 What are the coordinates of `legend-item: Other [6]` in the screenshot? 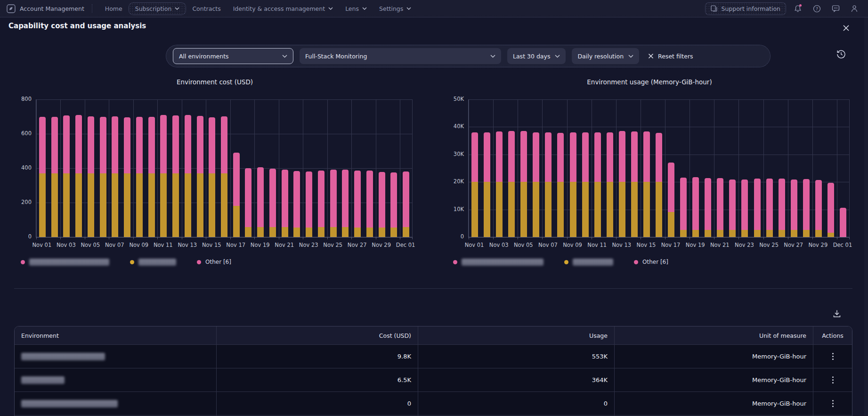 It's located at (651, 262).